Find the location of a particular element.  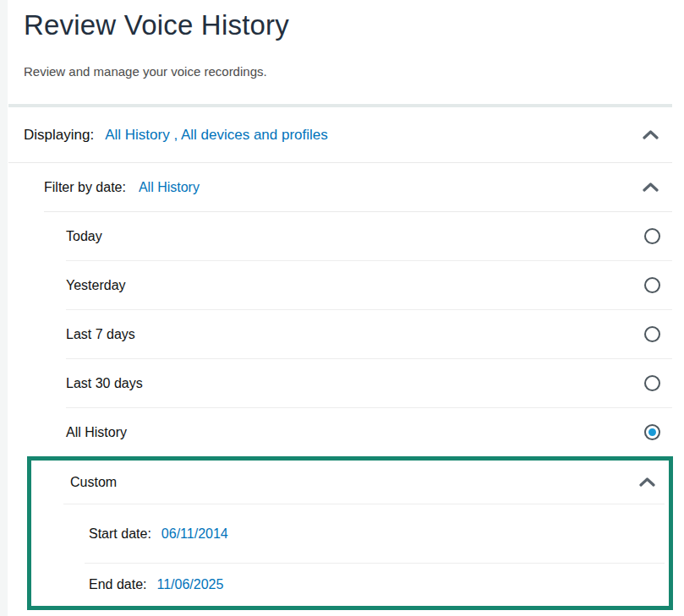

custom-label: Custom is located at coordinates (93, 482).